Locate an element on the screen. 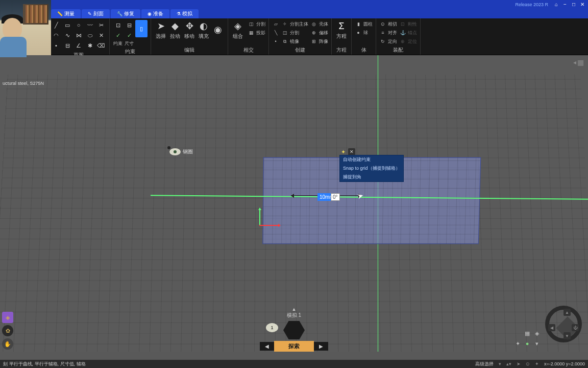  chevron-left-icon: ◀ is located at coordinates (267, 347).